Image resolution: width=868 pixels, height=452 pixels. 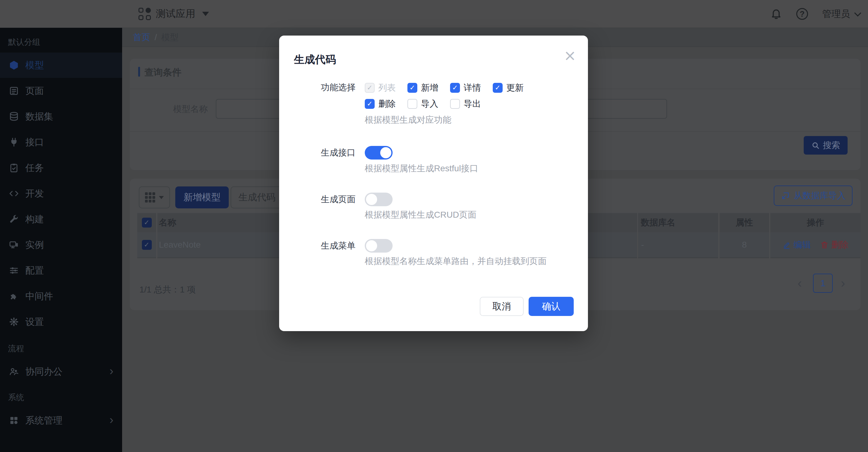 What do you see at coordinates (14, 219) in the screenshot?
I see `wrench-icon` at bounding box center [14, 219].